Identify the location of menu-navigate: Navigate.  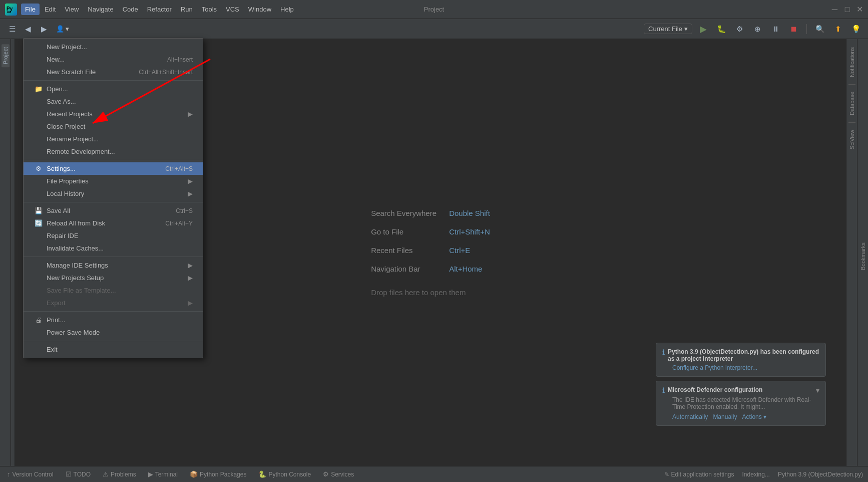
(100, 9).